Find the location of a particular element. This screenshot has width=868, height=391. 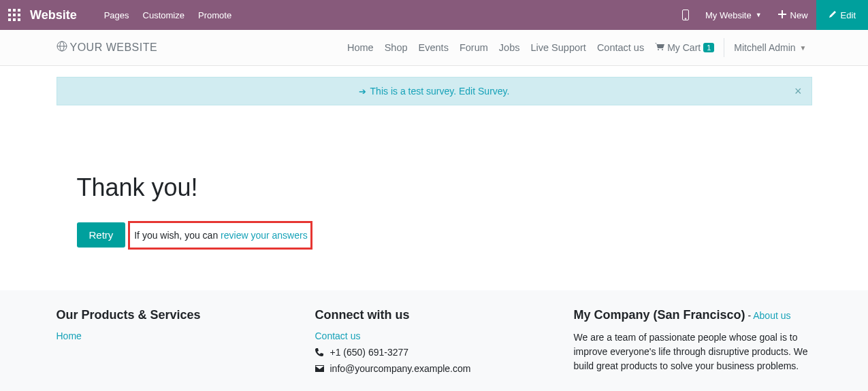

pencil-icon is located at coordinates (833, 15).